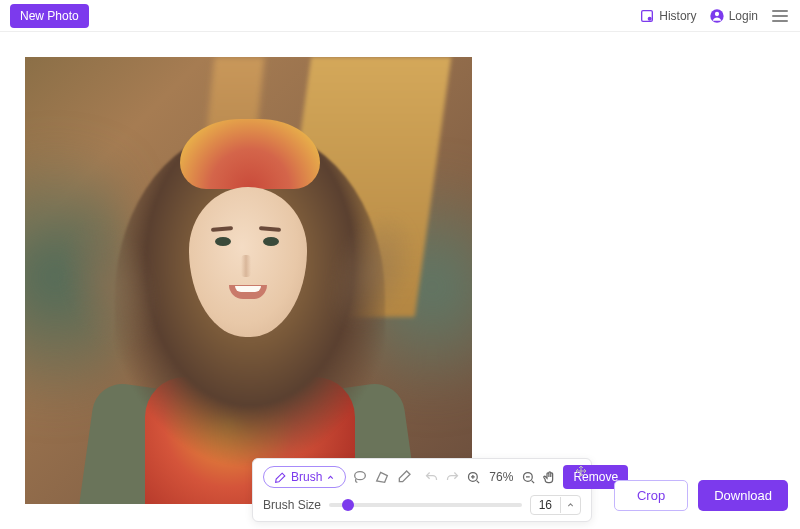  I want to click on app-header: New Photo History Login, so click(400, 16).